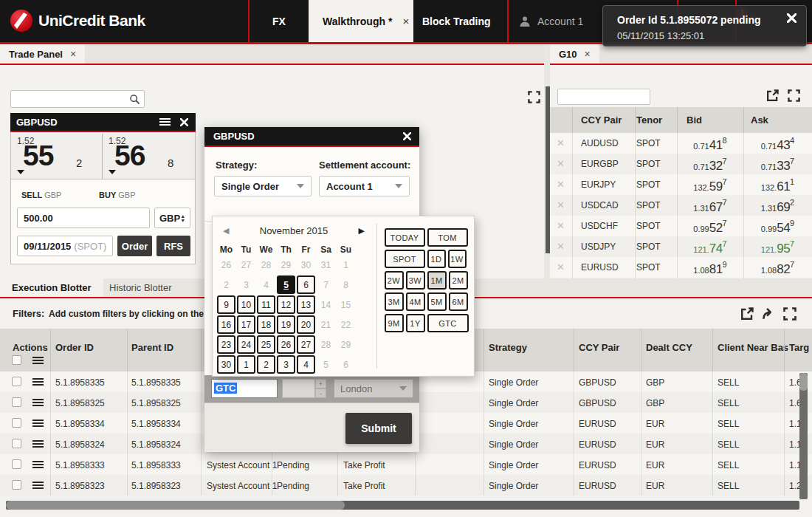  I want to click on tenor-button: 3W, so click(416, 281).